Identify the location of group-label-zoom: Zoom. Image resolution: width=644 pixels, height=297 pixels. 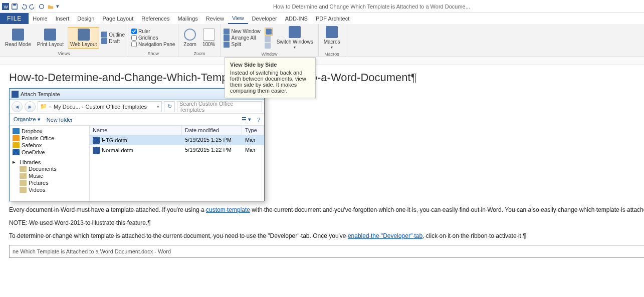
(199, 53).